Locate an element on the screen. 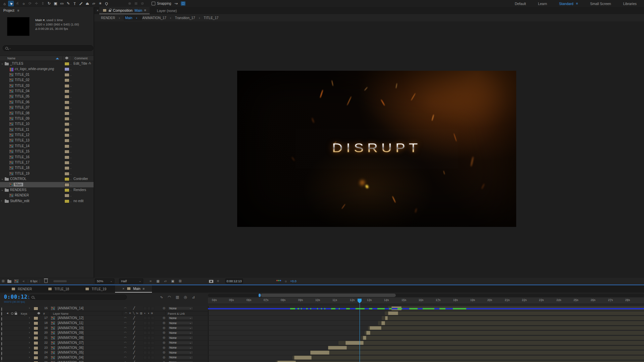 This screenshot has width=644, height=362. layer-row: › 21 [ANIMATION_08] ◠ ╱ ◎ None⌄ is located at coordinates (322, 338).